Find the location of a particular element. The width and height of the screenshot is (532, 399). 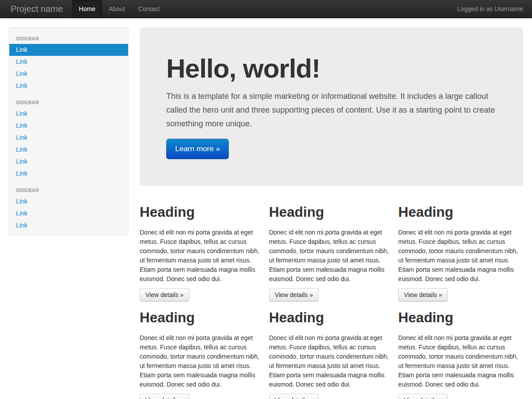

nav-item-about: About is located at coordinates (117, 9).